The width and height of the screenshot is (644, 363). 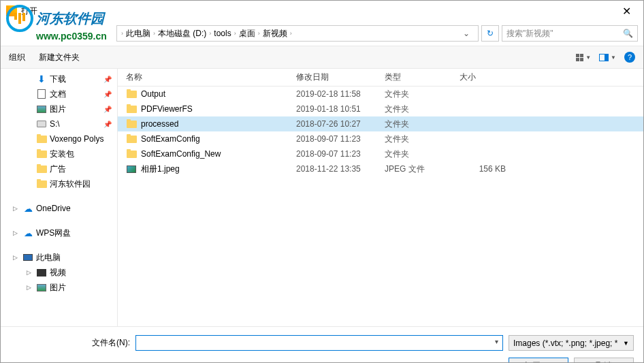 What do you see at coordinates (59, 257) in the screenshot?
I see `tree-item: ▷此电脑` at bounding box center [59, 257].